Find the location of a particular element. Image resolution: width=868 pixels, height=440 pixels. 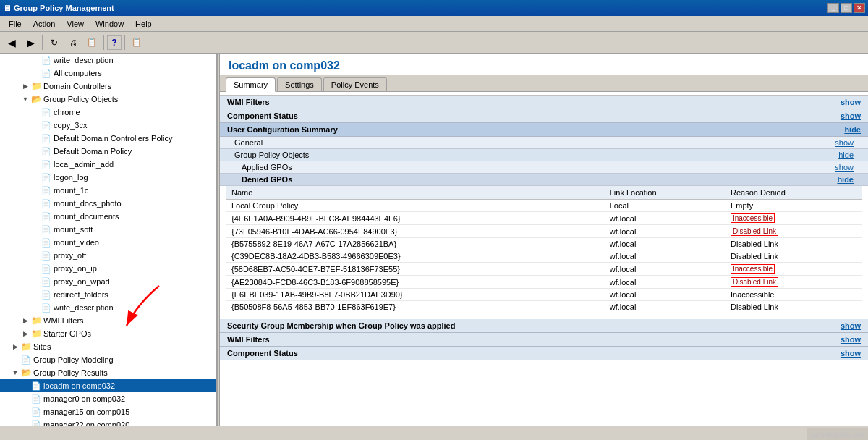

tree-item-local_admin_add: 📄local_admin_add is located at coordinates (108, 164).